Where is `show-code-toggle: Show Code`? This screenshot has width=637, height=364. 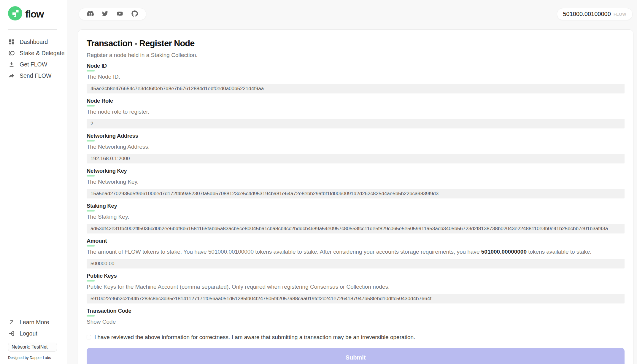 show-code-toggle: Show Code is located at coordinates (101, 322).